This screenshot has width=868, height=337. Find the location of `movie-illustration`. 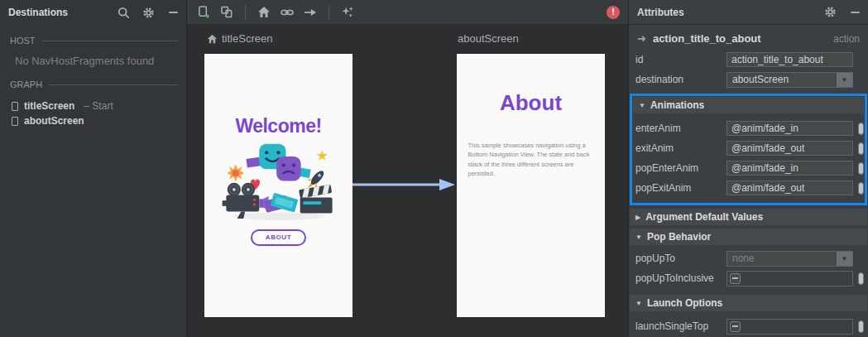

movie-illustration is located at coordinates (279, 181).